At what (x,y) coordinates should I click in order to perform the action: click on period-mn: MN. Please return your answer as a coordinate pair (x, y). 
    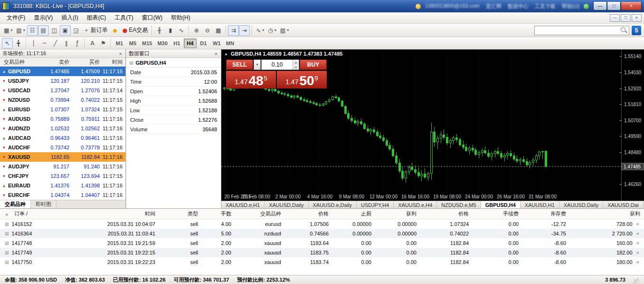
    Looking at the image, I should click on (230, 43).